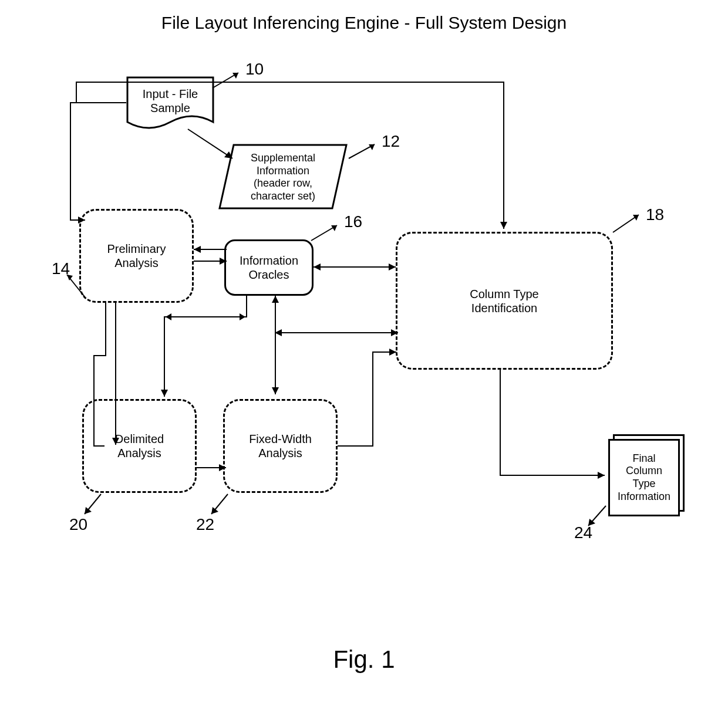 Image resolution: width=728 pixels, height=720 pixels. I want to click on ref-18: 18, so click(655, 215).